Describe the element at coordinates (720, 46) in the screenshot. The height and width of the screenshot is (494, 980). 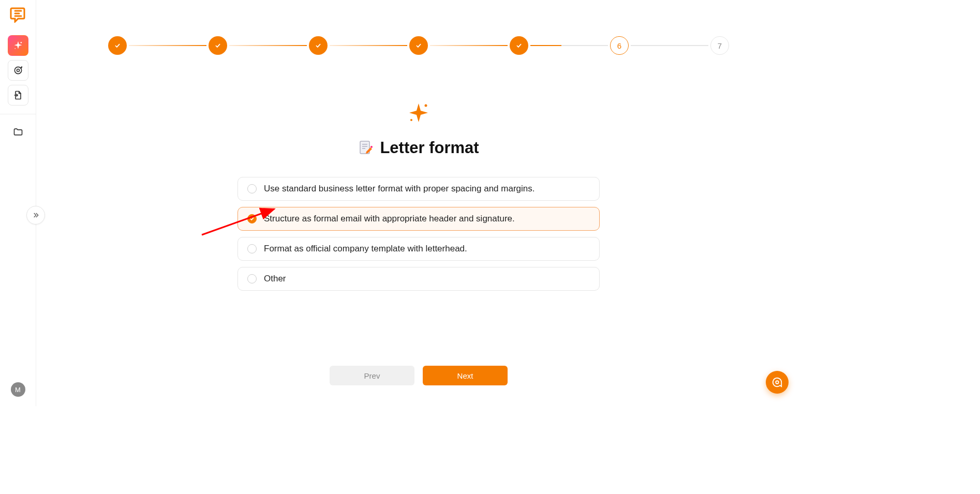
I see `step-label: 7` at that location.